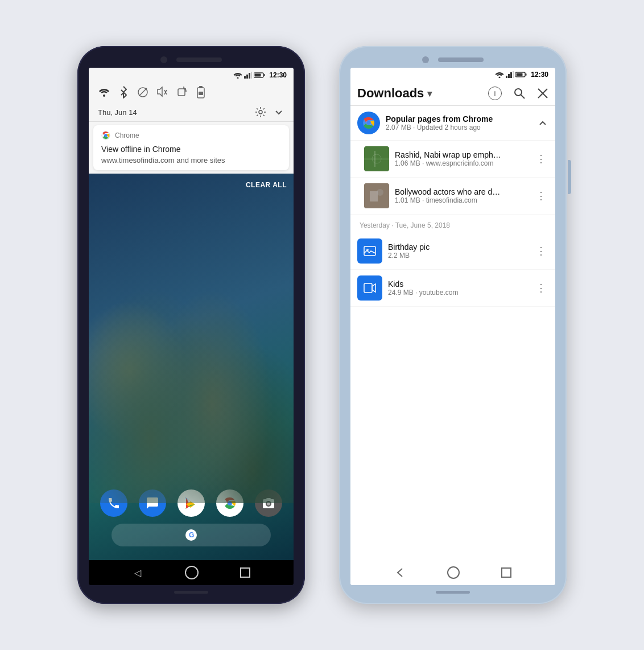 The width and height of the screenshot is (644, 650). What do you see at coordinates (106, 135) in the screenshot?
I see `chrome-small-icon` at bounding box center [106, 135].